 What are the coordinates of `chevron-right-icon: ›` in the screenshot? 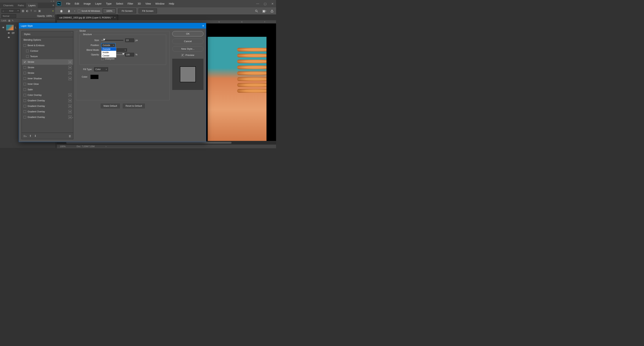 It's located at (106, 146).